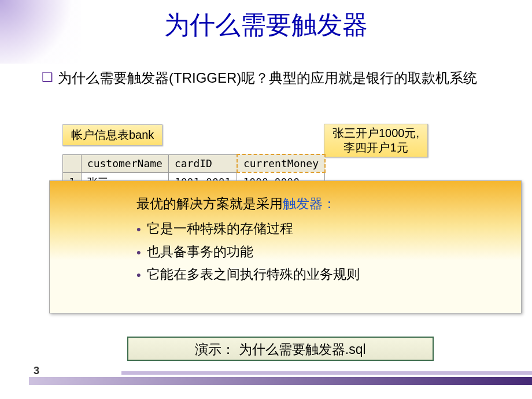 This screenshot has height=399, width=532. What do you see at coordinates (280, 381) in the screenshot?
I see `decor-bar-bottom` at bounding box center [280, 381].